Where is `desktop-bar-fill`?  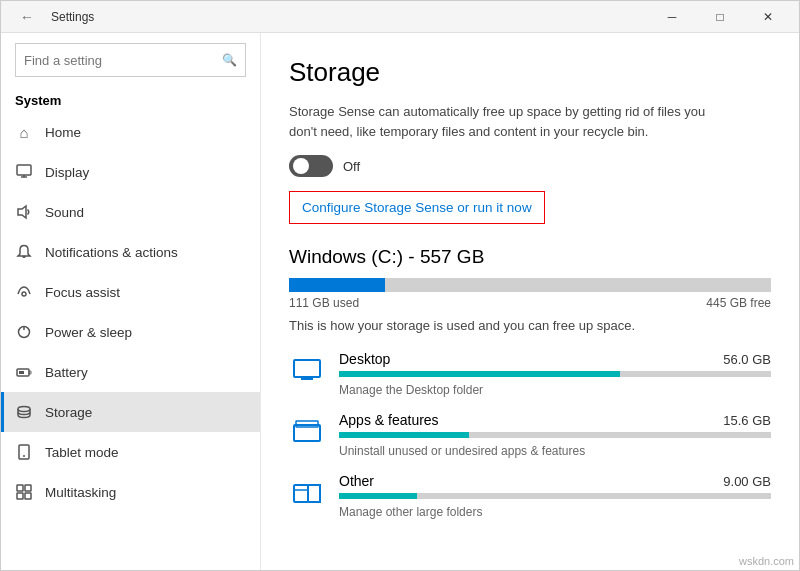
desktop-bar-fill is located at coordinates (480, 374).